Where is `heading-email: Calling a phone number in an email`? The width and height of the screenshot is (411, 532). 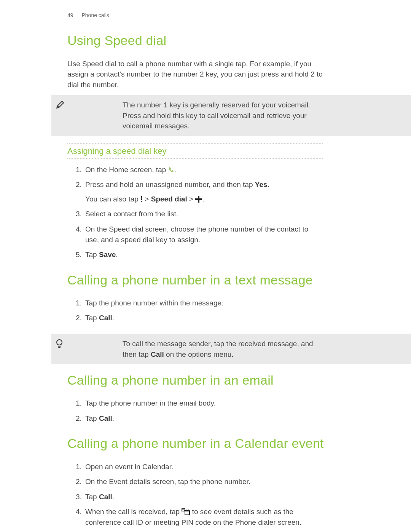 heading-email: Calling a phone number in an email is located at coordinates (206, 380).